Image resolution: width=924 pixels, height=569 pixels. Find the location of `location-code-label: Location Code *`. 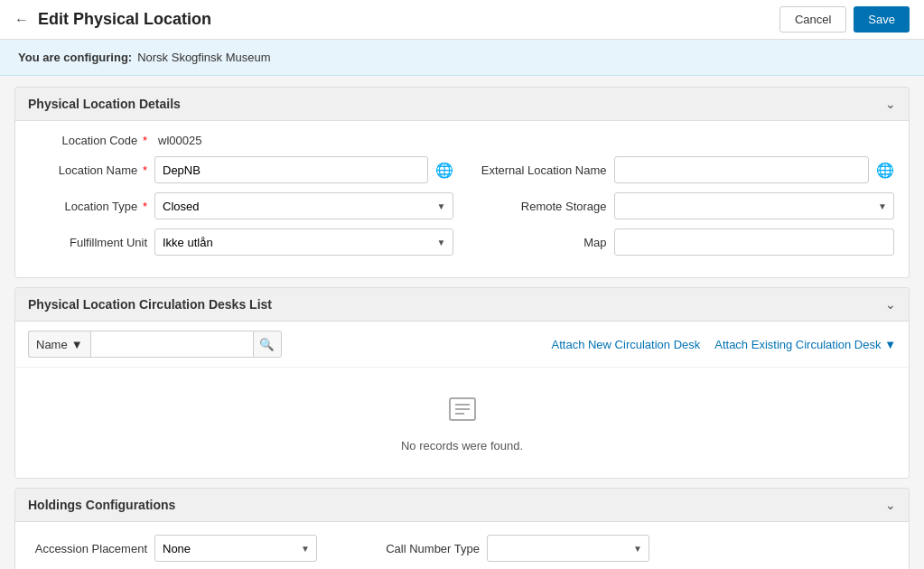

location-code-label: Location Code * is located at coordinates (89, 141).